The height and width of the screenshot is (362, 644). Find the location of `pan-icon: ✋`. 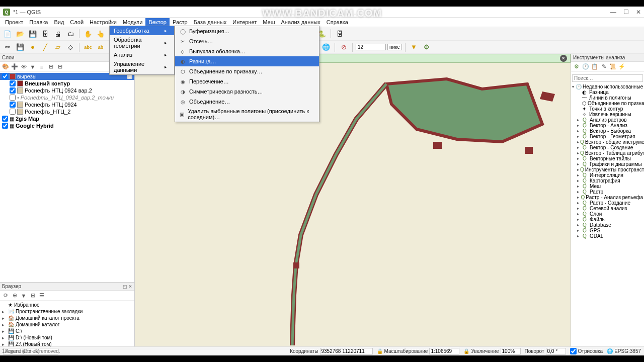

pan-icon: ✋ is located at coordinates (88, 34).